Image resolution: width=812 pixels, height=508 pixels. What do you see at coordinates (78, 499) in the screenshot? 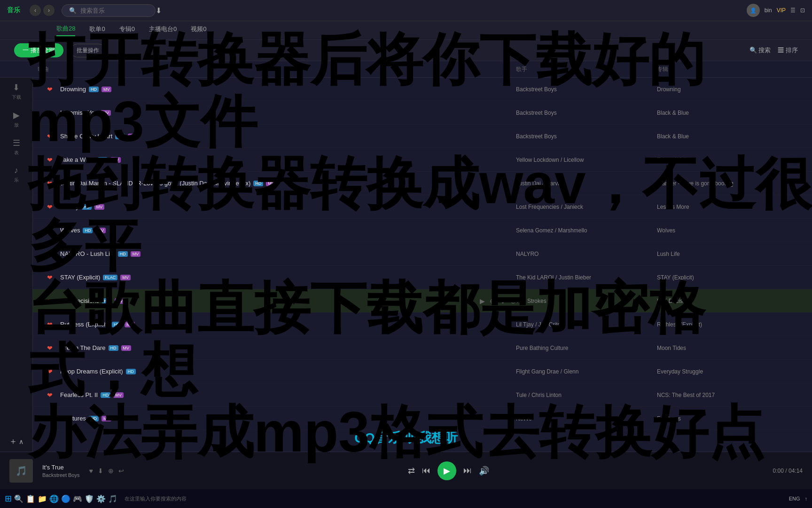
I see `steam-icon: 🎮` at bounding box center [78, 499].